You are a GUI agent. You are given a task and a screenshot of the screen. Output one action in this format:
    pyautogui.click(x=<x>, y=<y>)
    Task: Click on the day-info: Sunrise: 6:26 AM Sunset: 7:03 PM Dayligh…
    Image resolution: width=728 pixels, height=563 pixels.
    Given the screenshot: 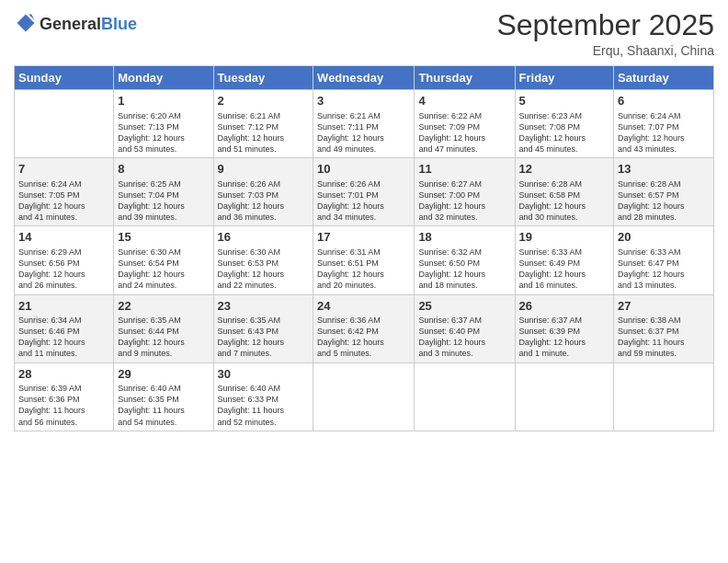 What is the action you would take?
    pyautogui.click(x=264, y=201)
    